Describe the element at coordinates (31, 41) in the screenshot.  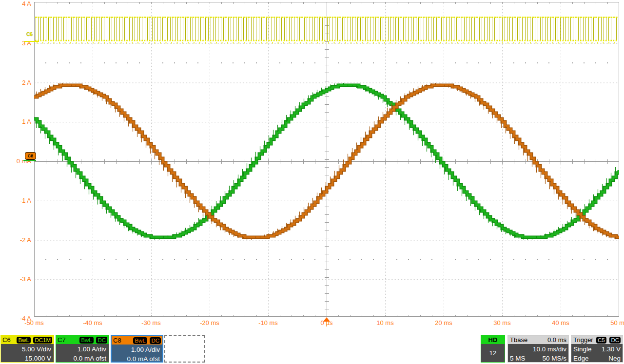
I see `c6-zero-line` at that location.